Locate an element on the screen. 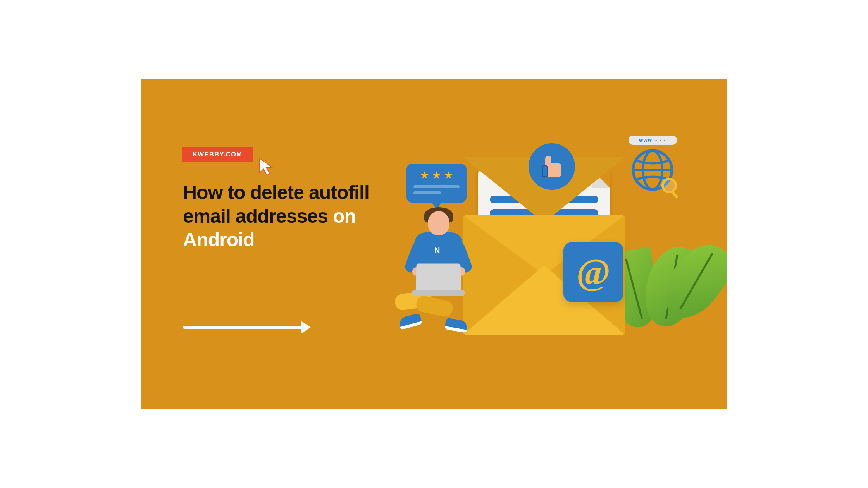  laptop-base is located at coordinates (439, 294).